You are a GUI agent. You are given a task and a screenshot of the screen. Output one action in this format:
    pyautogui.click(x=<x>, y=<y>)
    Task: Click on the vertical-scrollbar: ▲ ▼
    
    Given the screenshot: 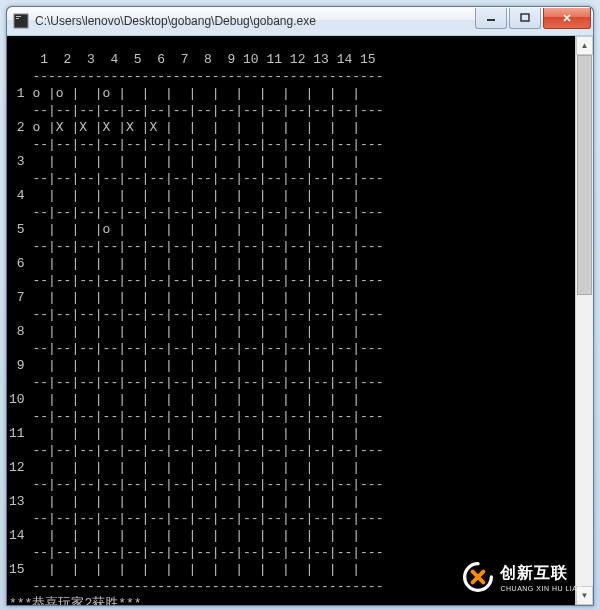 What is the action you would take?
    pyautogui.click(x=584, y=320)
    